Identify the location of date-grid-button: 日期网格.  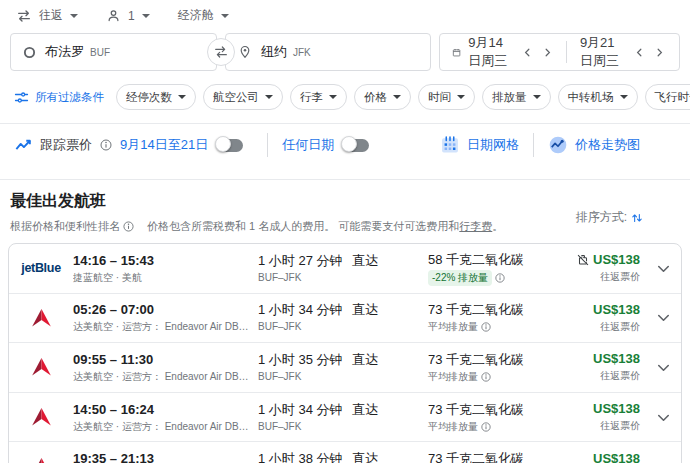
(480, 145).